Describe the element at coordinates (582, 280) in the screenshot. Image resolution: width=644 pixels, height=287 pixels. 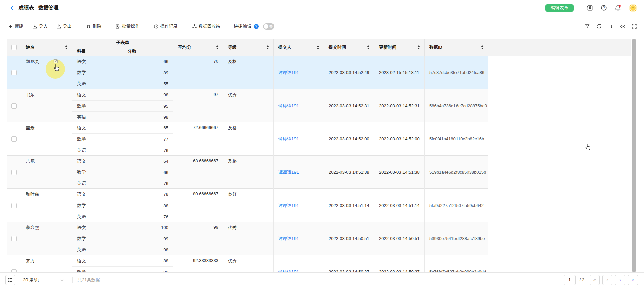
I see `total-pages-label: / 2` at that location.